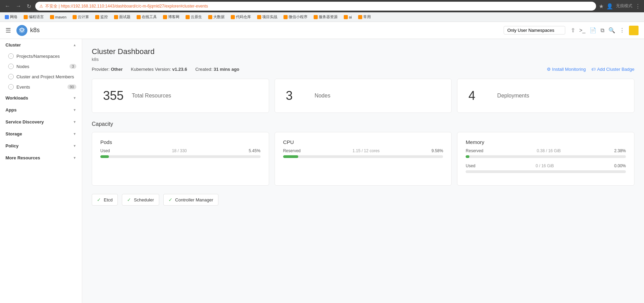  What do you see at coordinates (113, 96) in the screenshot?
I see `stat-number-resources: 355` at bounding box center [113, 96].